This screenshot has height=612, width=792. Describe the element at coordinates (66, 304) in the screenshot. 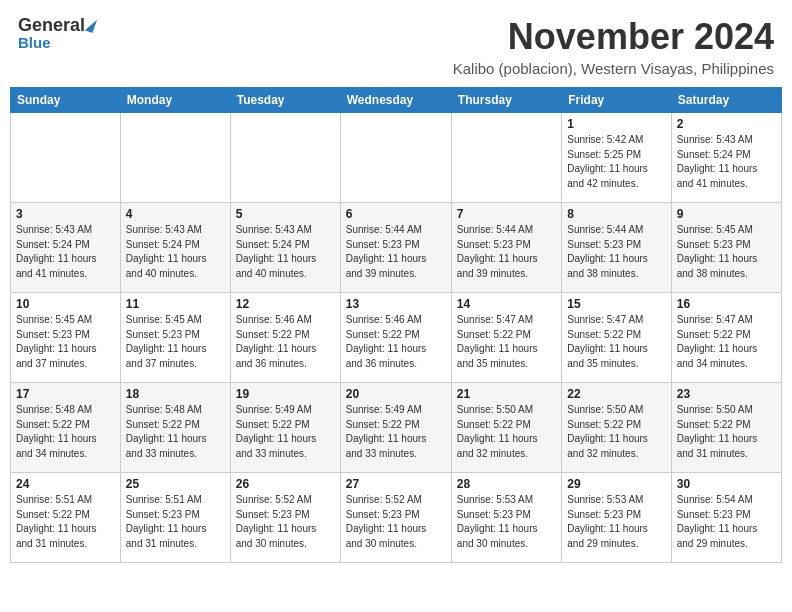

I see `day-number: 10` at that location.